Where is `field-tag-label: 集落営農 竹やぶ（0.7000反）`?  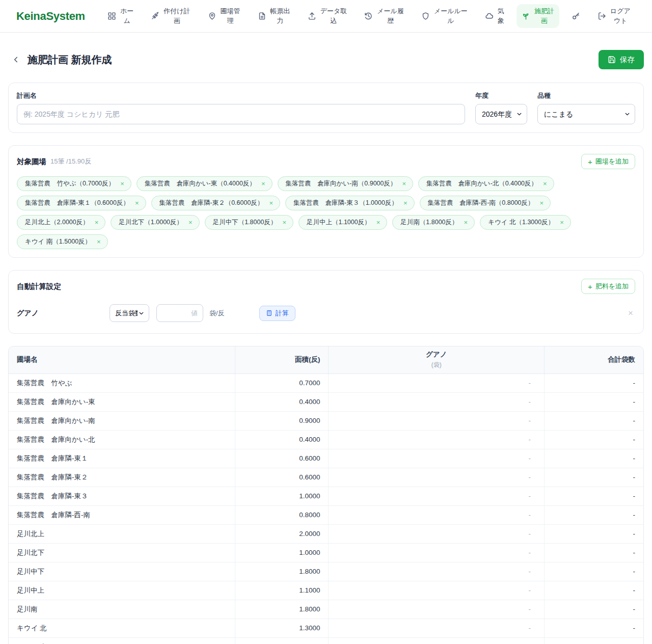 field-tag-label: 集落営農 竹やぶ（0.7000反） is located at coordinates (70, 183).